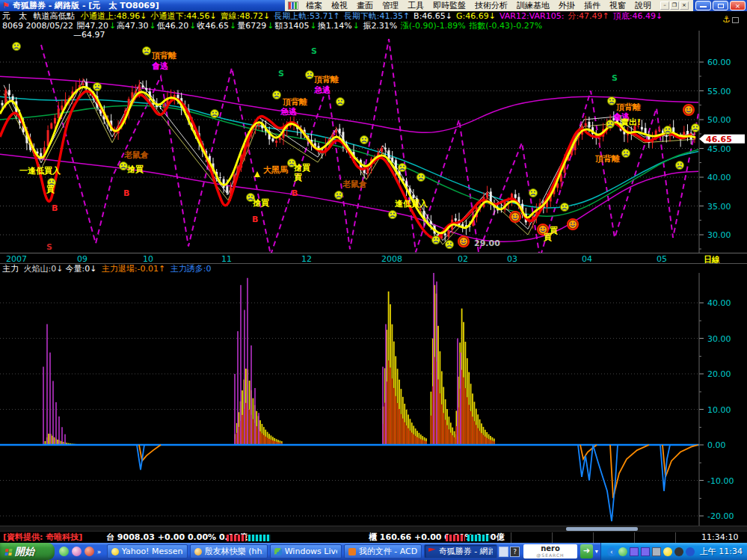 The height and width of the screenshot is (560, 747). What do you see at coordinates (461, 552) in the screenshot?
I see `task-button: 奇狐勝券 - 網路...` at bounding box center [461, 552].